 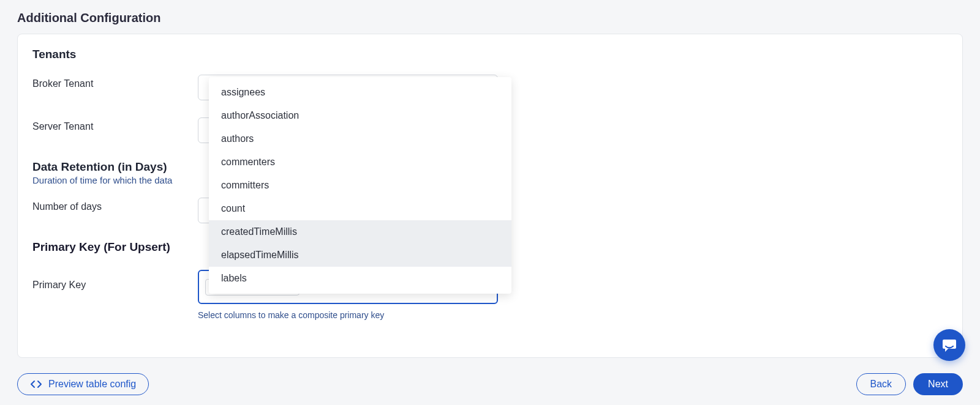 What do you see at coordinates (115, 280) in the screenshot?
I see `primary-key-label: Primary Key` at bounding box center [115, 280].